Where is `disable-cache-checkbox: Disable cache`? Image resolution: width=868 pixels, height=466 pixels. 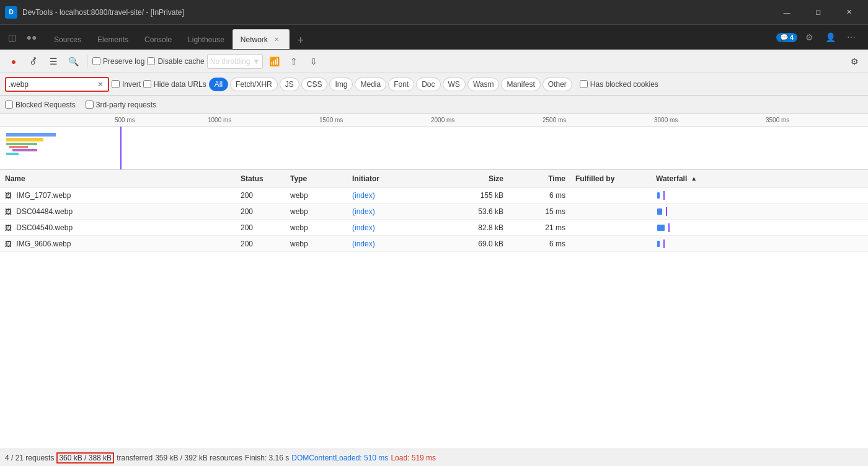
disable-cache-checkbox: Disable cache is located at coordinates (175, 61).